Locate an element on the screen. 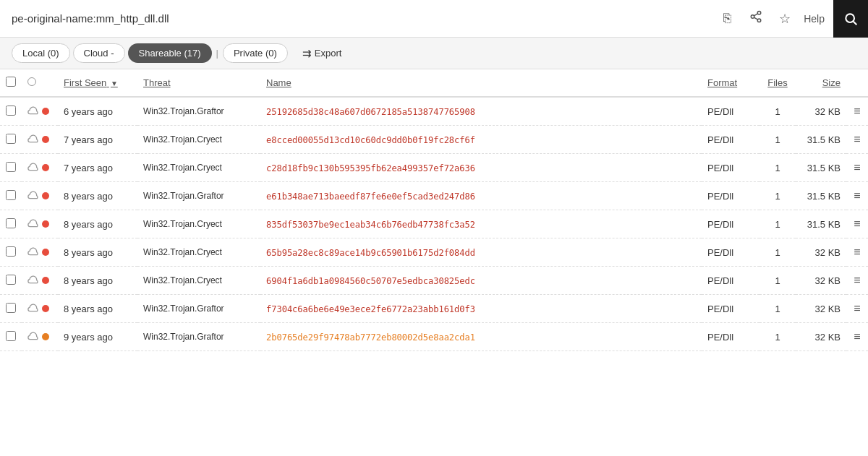  help-link: Help is located at coordinates (814, 19).